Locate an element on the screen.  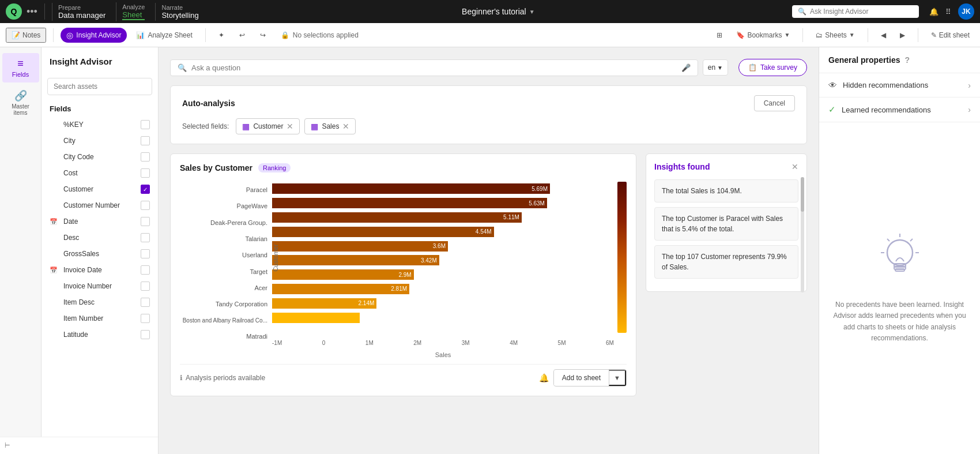
hidden-recommendations-section: 👁 Hidden recommendations › is located at coordinates (899, 85).